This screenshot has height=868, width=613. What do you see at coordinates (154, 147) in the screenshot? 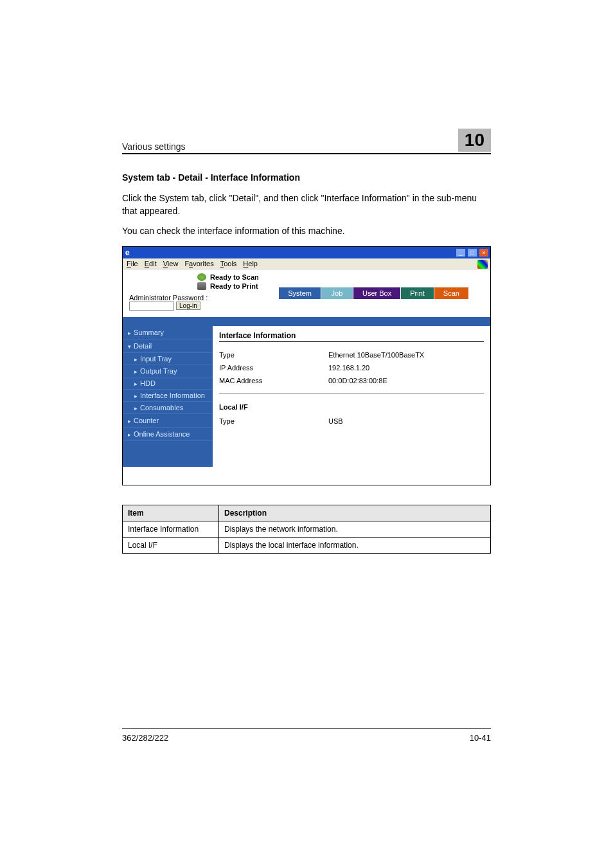
I see `running-header: Various settings` at bounding box center [154, 147].